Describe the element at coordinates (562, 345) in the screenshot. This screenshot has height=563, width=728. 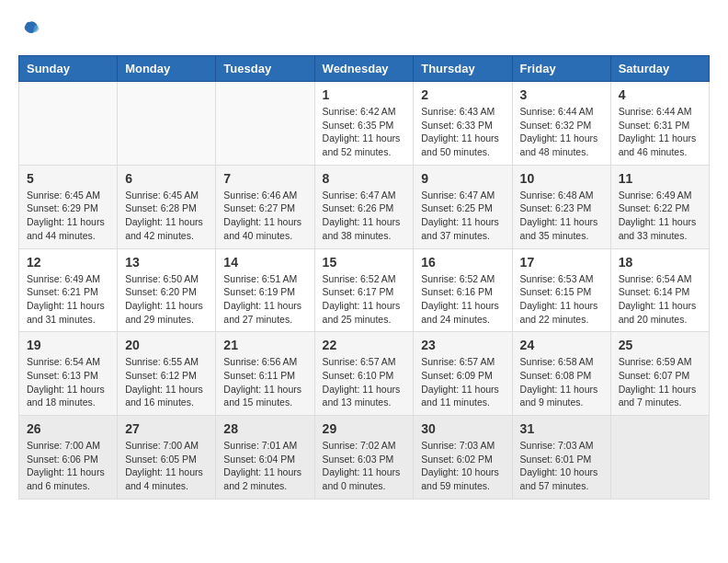
I see `day-number: 24` at that location.